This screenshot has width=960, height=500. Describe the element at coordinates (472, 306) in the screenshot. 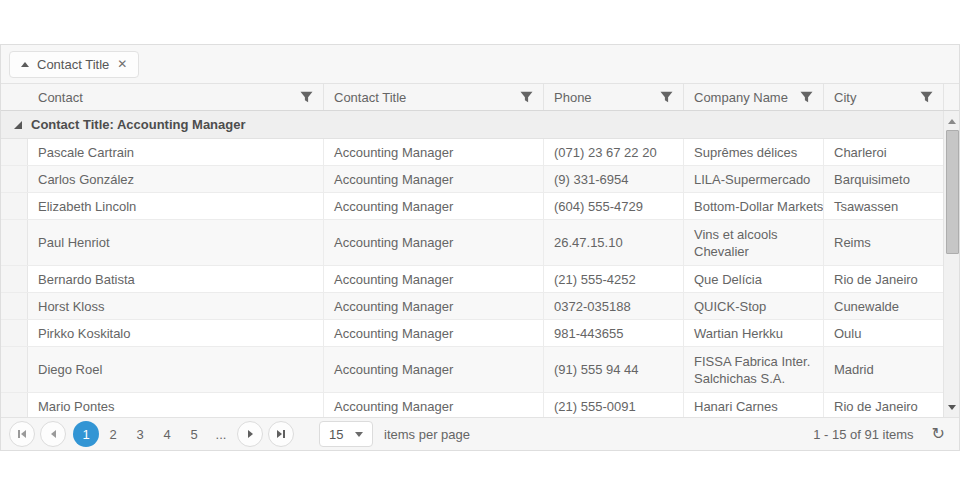

I see `table-row: Horst KlossAccounting Manager0372-035188…` at that location.